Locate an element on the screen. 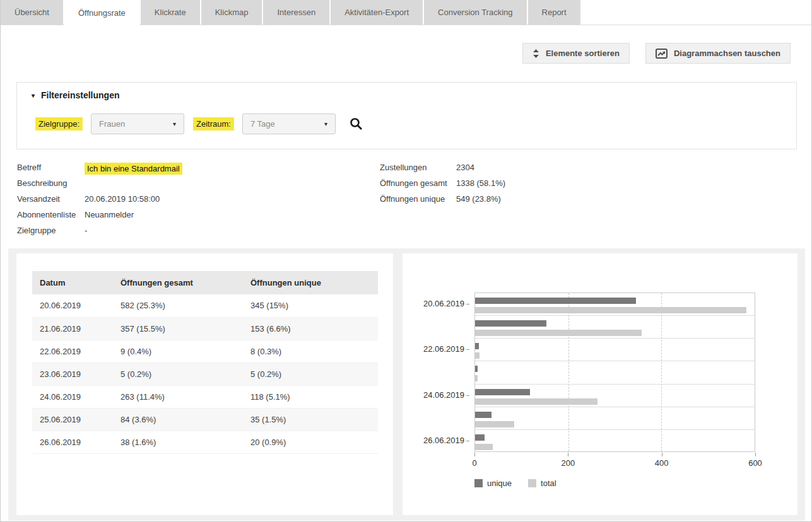  detail-value: 2304 is located at coordinates (466, 168).